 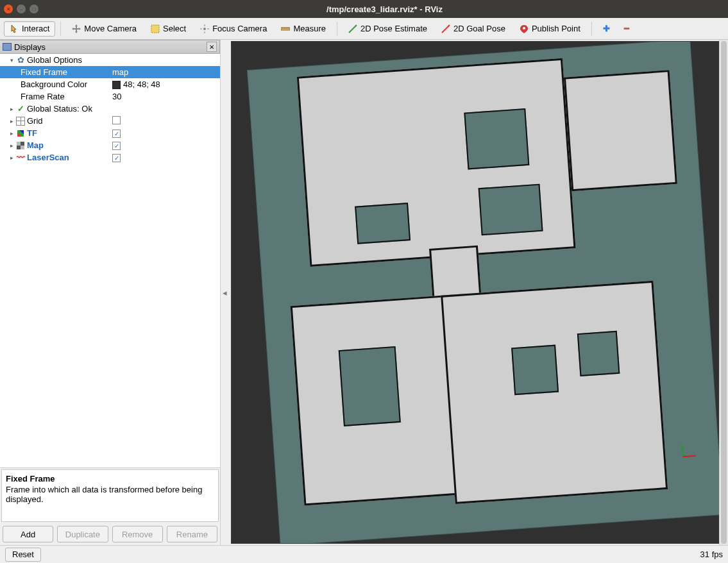 What do you see at coordinates (7, 47) in the screenshot?
I see `displays-icon` at bounding box center [7, 47].